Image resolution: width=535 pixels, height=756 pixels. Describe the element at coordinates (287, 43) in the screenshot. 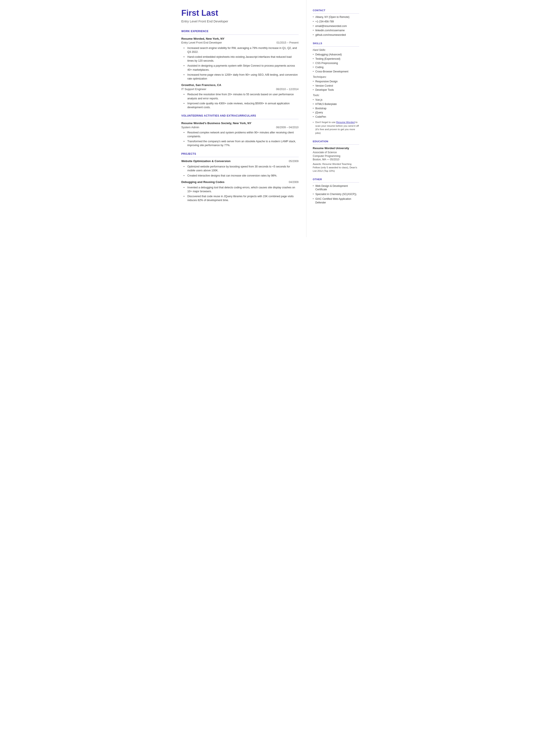

I see `job-1-date: 01/2015 – Present` at that location.